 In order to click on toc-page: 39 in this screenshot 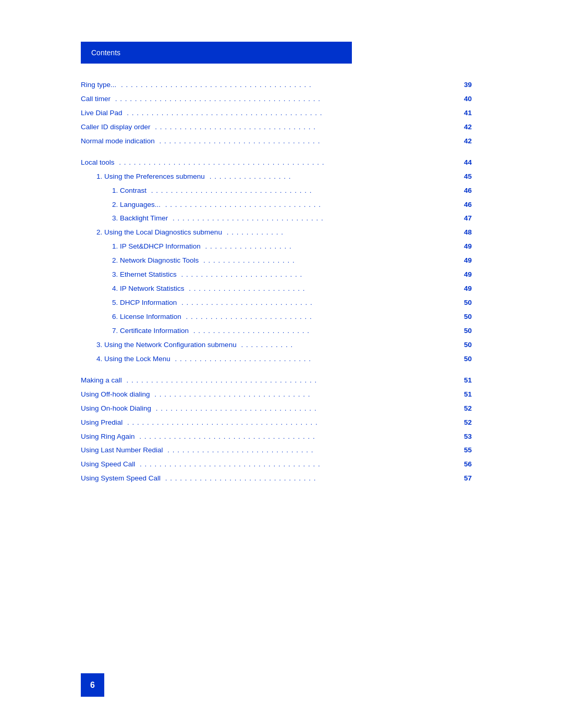, I will do `click(465, 85)`.